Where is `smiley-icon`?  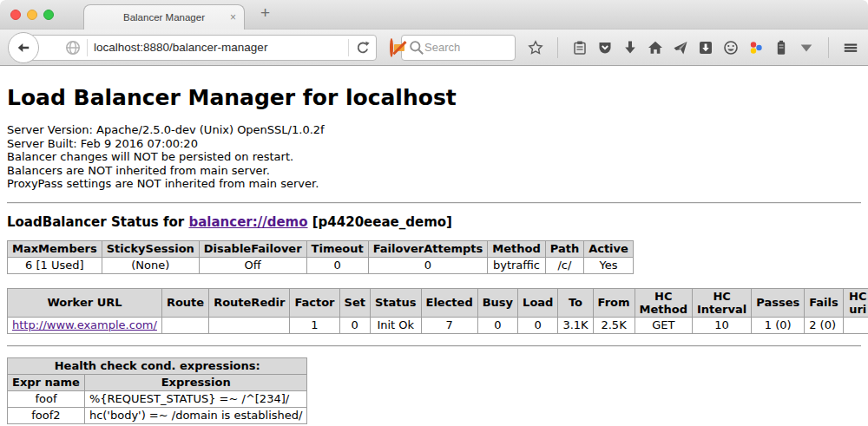 smiley-icon is located at coordinates (731, 48).